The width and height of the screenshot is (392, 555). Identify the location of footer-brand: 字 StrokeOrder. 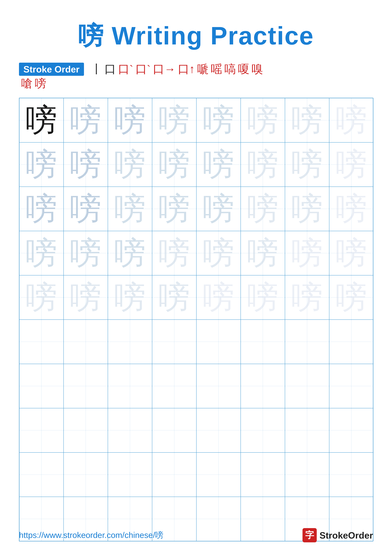
(338, 535).